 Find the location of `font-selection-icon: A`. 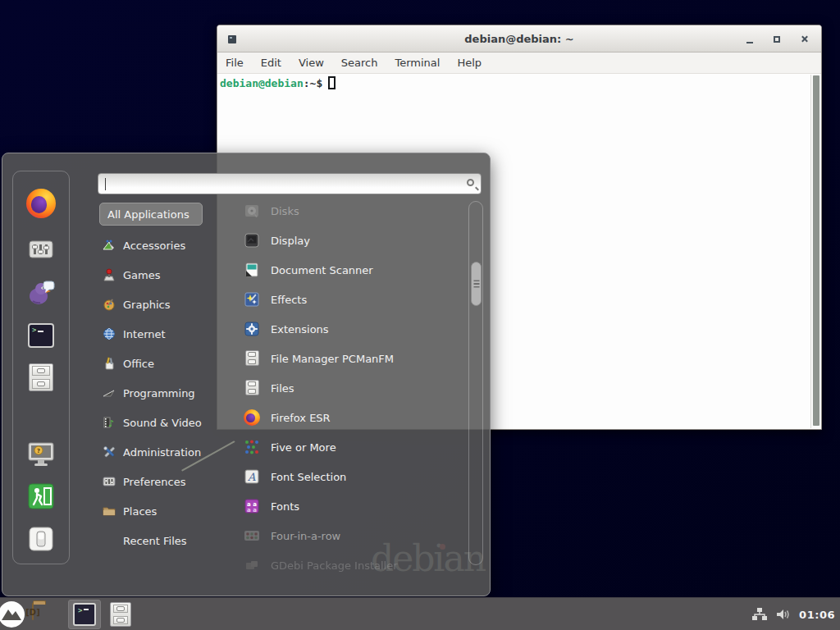

font-selection-icon: A is located at coordinates (252, 477).